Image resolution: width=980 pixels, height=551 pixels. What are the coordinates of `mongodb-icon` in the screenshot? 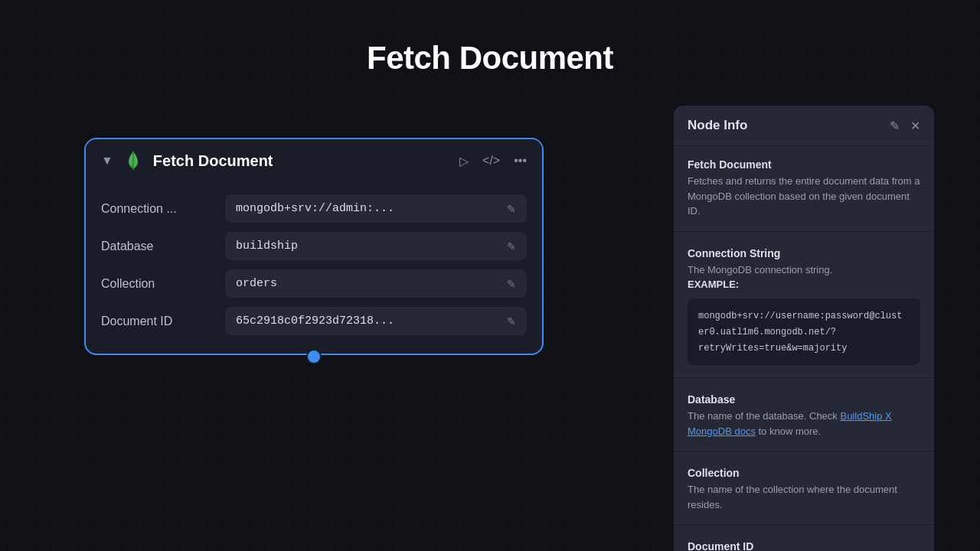 It's located at (133, 161).